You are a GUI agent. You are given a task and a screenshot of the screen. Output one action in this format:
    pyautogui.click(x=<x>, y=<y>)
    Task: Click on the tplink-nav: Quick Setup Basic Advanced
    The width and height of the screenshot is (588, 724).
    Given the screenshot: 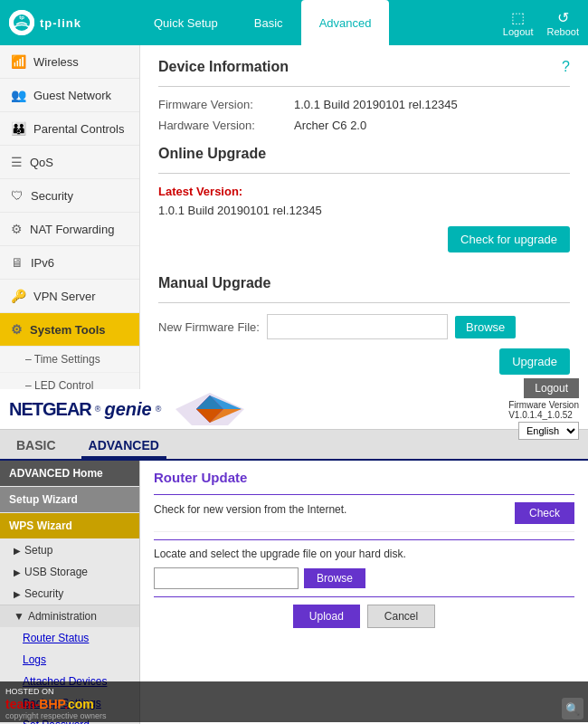 What is the action you would take?
    pyautogui.click(x=262, y=23)
    